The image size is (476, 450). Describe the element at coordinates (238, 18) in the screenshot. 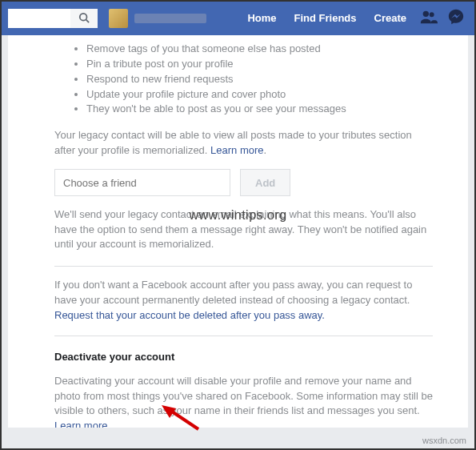

I see `topbar: Home Find Friends Create` at that location.